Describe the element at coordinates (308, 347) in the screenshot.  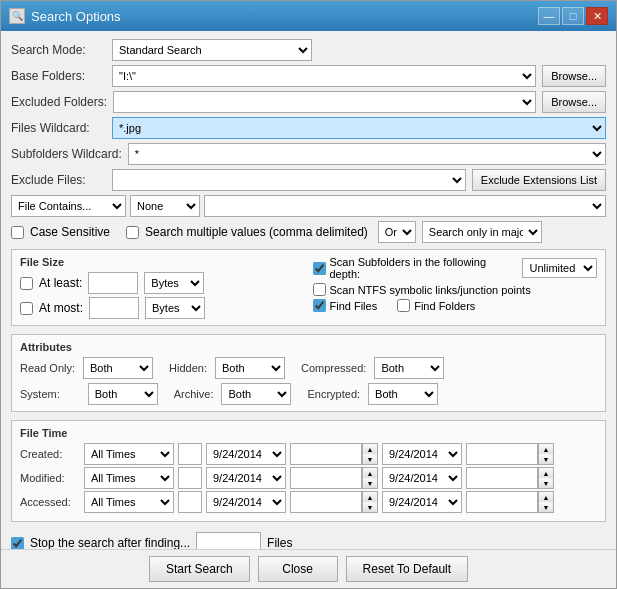
I see `attributes-title: Attributes` at that location.